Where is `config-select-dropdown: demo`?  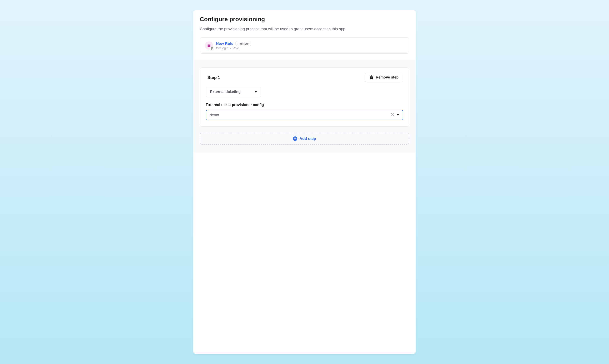
config-select-dropdown: demo is located at coordinates (304, 115).